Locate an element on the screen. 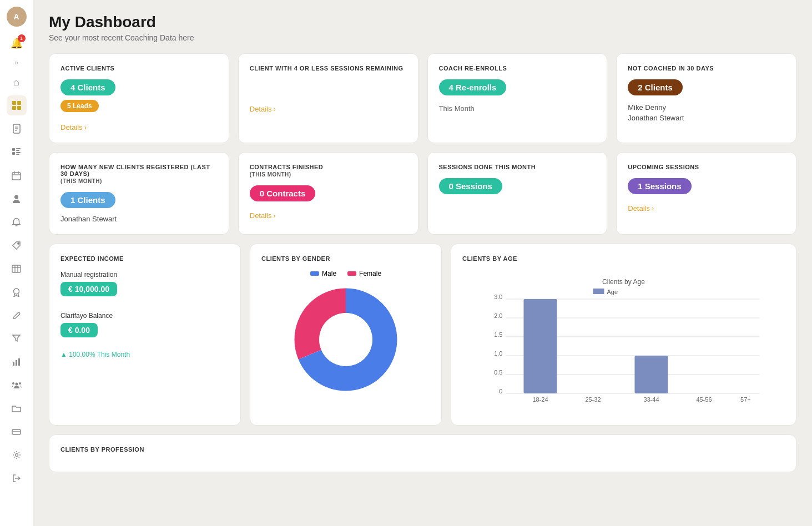 The height and width of the screenshot is (526, 812). age-chart-label: CLIENTS BY AGE is located at coordinates (624, 259).